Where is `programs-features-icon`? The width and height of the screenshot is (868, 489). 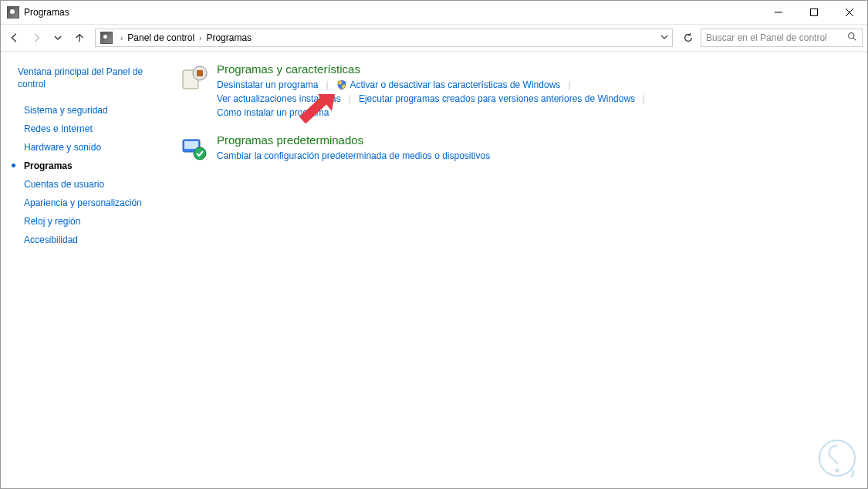
programs-features-icon is located at coordinates (194, 78).